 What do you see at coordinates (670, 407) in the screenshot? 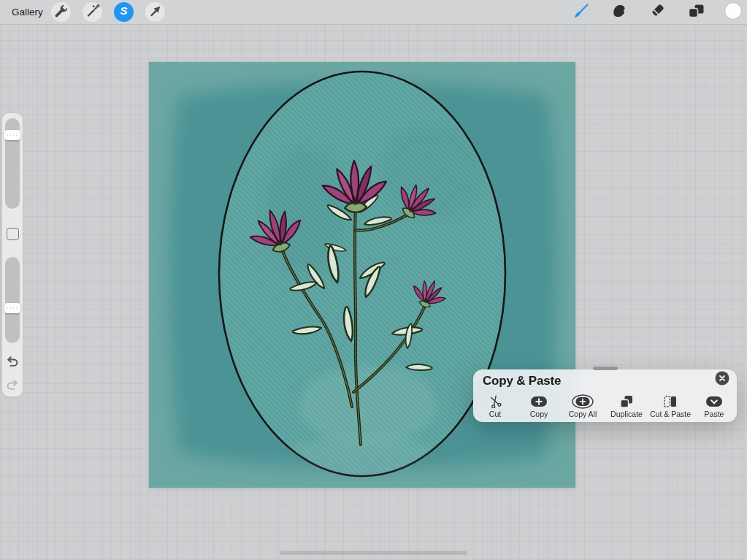
I see `cut-paste-button: Cut & Paste` at bounding box center [670, 407].